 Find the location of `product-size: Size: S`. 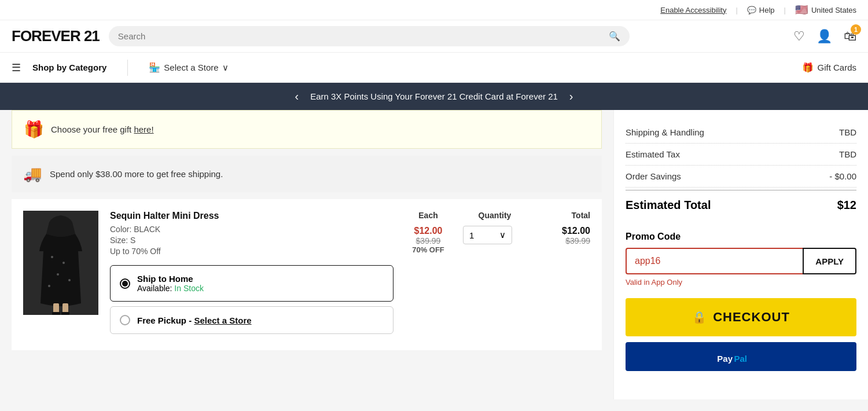

product-size: Size: S is located at coordinates (252, 240).